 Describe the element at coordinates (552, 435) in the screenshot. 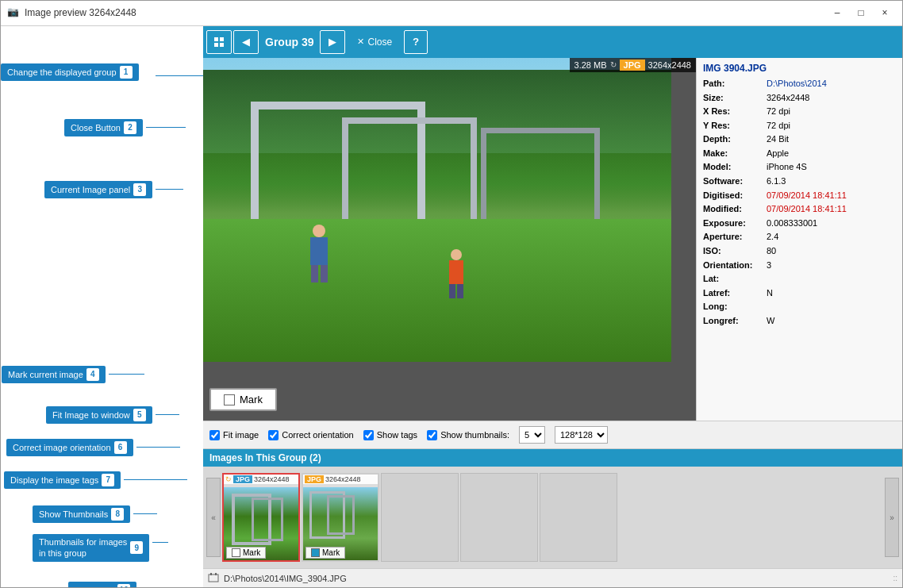

I see `options-bar: Fit image Correct orientation Show tags …` at that location.